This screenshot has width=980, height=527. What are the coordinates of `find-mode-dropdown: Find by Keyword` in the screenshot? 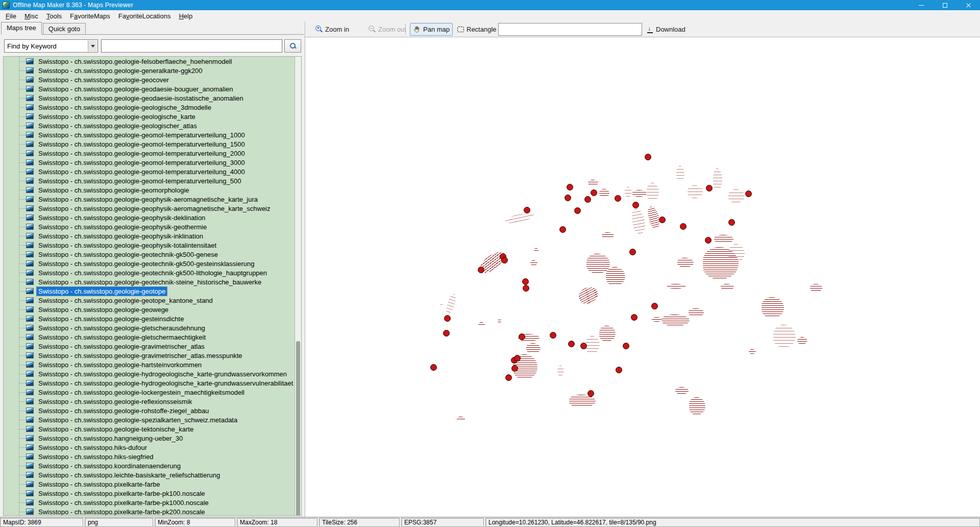 It's located at (51, 46).